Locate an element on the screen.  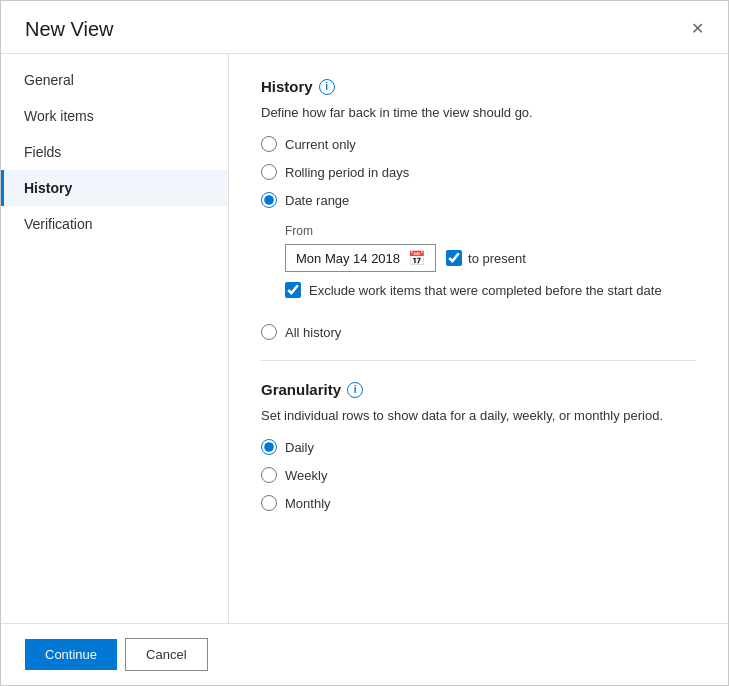
granularity-option-weekly: Weekly is located at coordinates (478, 475).